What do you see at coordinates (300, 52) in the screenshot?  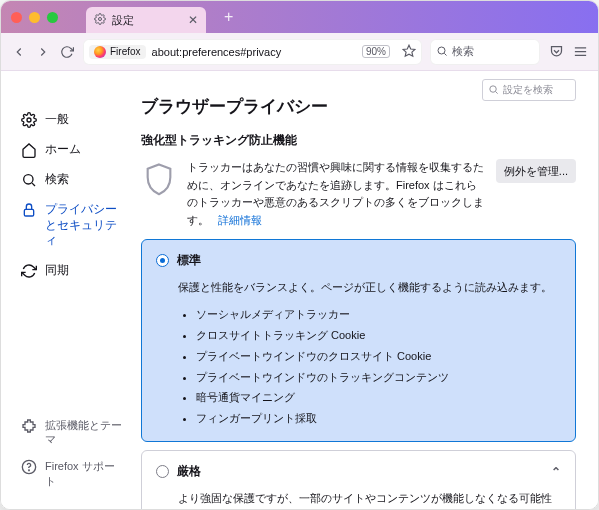 I see `navigation-toolbar: Firefox about:preferences#privacy 90% 検索` at bounding box center [300, 52].